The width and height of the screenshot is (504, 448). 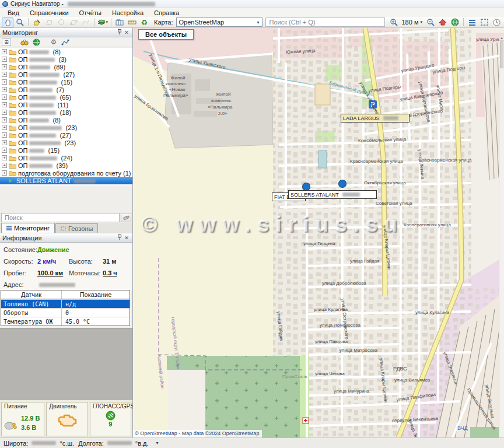 What do you see at coordinates (66, 112) in the screenshot?
I see `tree-item: +ОП (18)` at bounding box center [66, 112].